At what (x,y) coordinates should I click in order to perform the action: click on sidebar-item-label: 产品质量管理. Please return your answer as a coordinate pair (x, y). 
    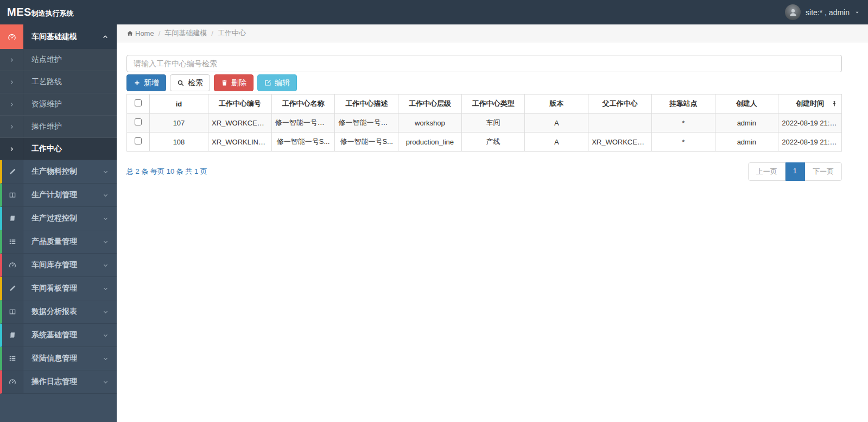
    Looking at the image, I should click on (63, 242).